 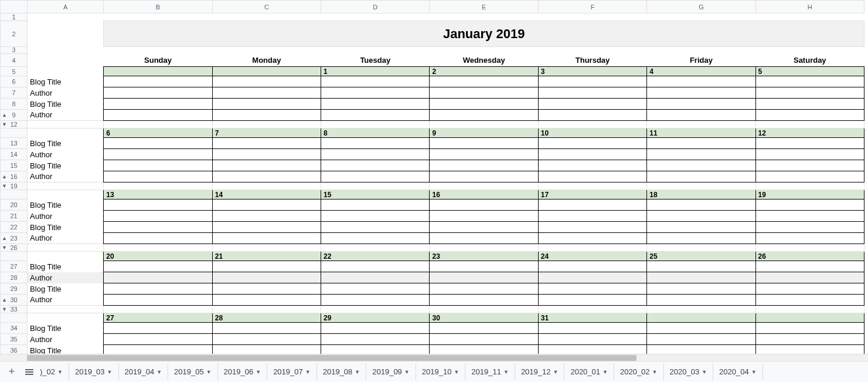 What do you see at coordinates (332, 358) in the screenshot?
I see `horizontal-scrollbar-thumb` at bounding box center [332, 358].